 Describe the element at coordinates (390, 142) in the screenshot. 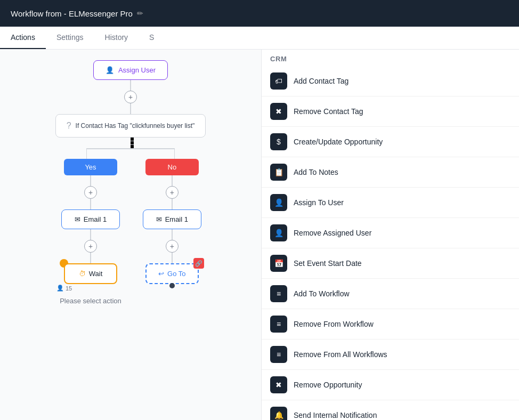

I see `panel-item-create-opportunity: $ Create/Update Opportunity` at that location.